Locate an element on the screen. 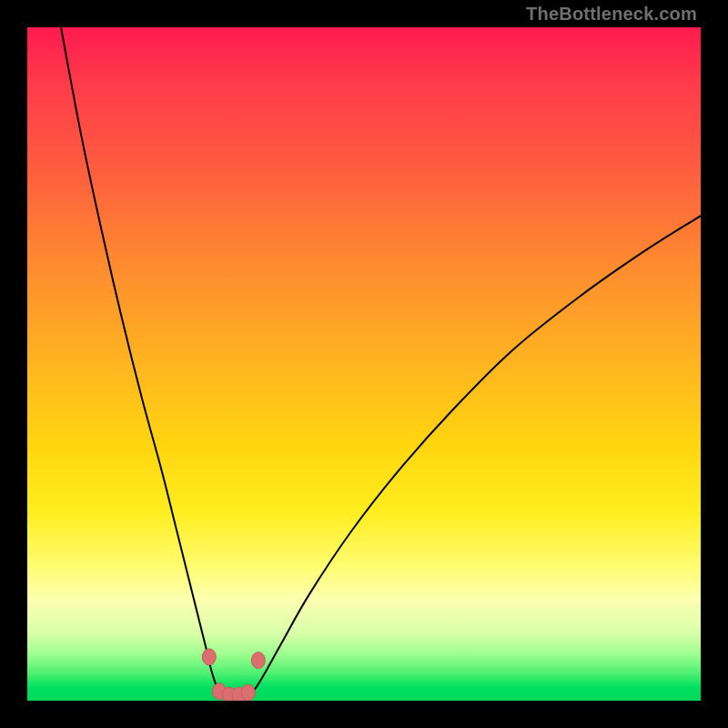 This screenshot has width=728, height=728. frame-left is located at coordinates (14, 364).